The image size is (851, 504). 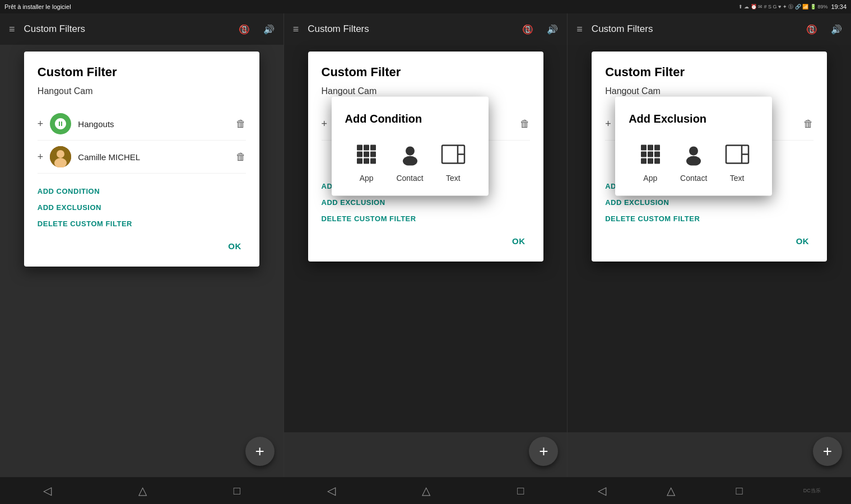 What do you see at coordinates (269, 29) in the screenshot?
I see `volume-icon-1: 🔊` at bounding box center [269, 29].